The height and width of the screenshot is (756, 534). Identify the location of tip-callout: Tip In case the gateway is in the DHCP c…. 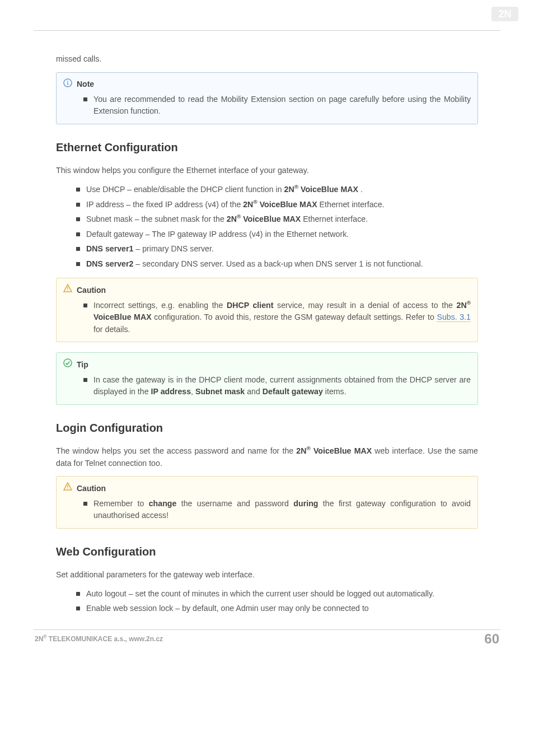
(267, 379).